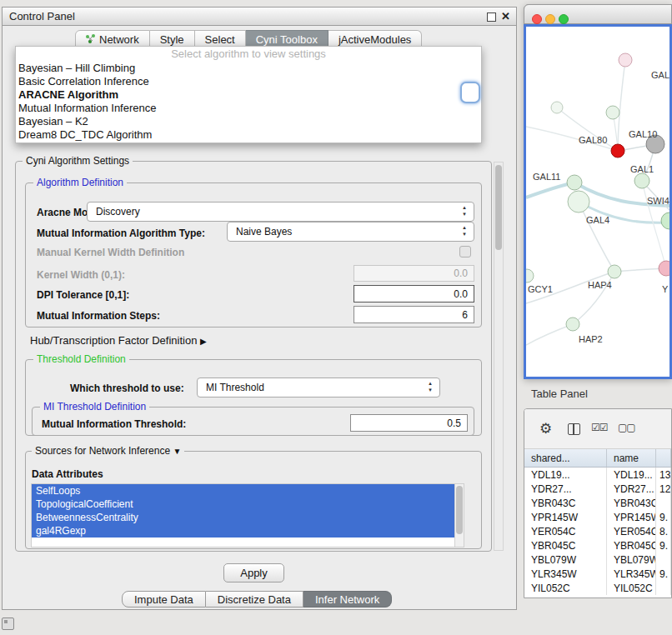 This screenshot has width=672, height=635. Describe the element at coordinates (598, 545) in the screenshot. I see `table-row: YBR045CYBR045C9.` at that location.